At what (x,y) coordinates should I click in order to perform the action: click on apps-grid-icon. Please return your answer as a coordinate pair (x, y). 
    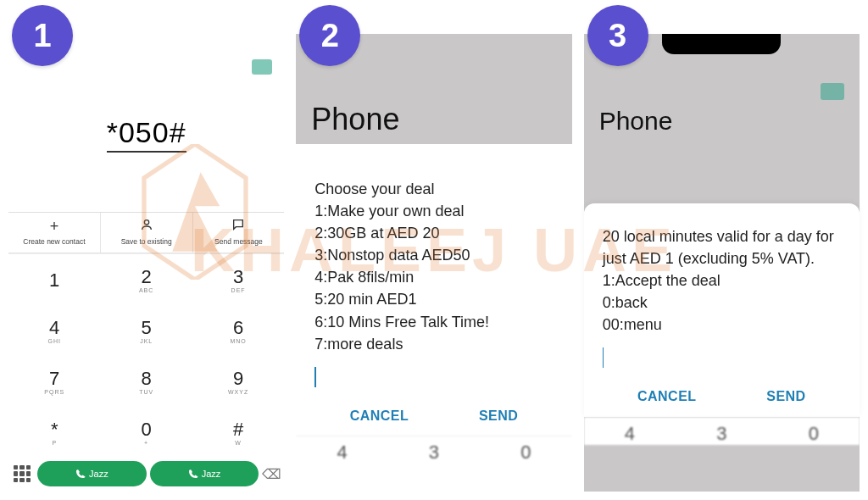
    Looking at the image, I should click on (22, 474).